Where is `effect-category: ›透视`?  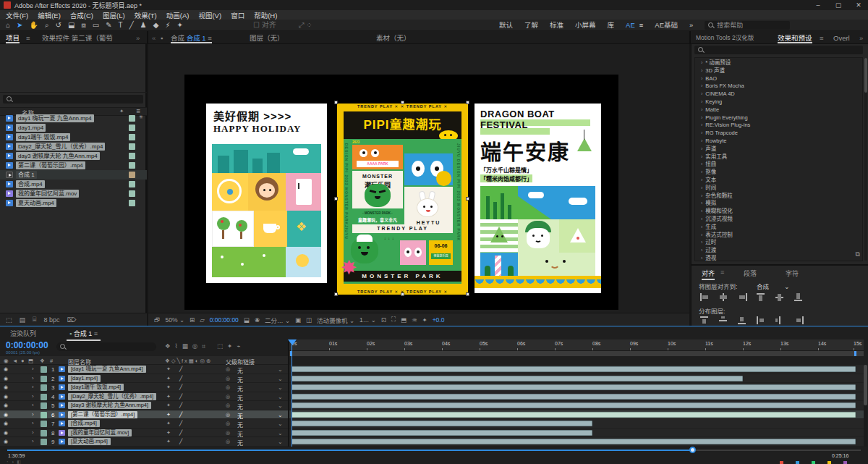
effect-category: ›透视 is located at coordinates (709, 258).